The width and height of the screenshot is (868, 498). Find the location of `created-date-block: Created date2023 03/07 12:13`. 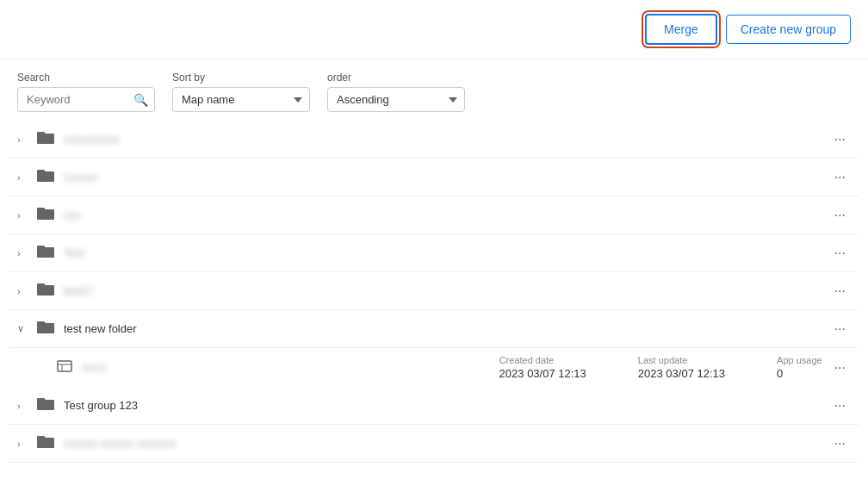

created-date-block: Created date2023 03/07 12:13 is located at coordinates (542, 367).